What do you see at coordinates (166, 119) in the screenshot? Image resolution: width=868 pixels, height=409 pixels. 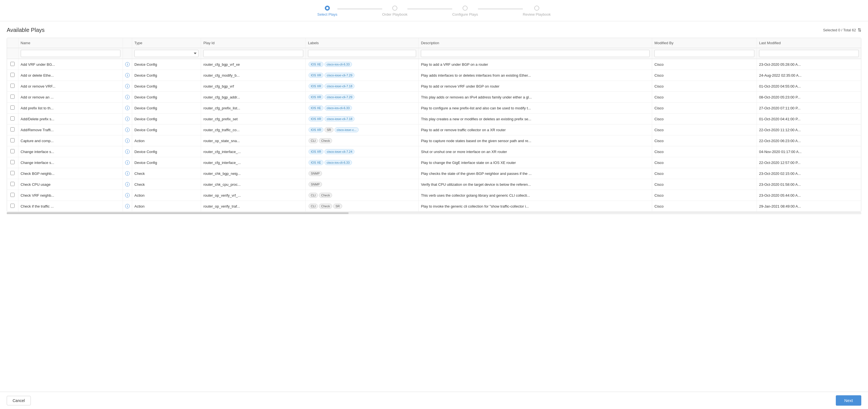 I see `row-5-type: Device Config` at bounding box center [166, 119].